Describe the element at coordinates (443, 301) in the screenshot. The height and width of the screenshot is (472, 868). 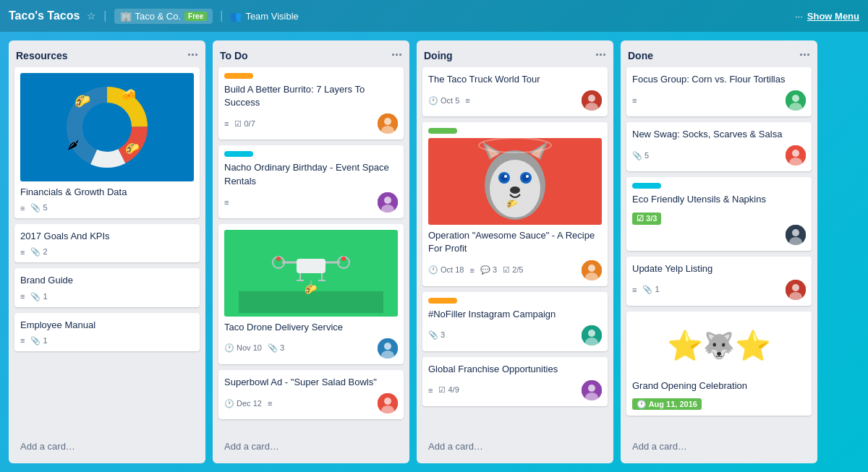
I see `card-label-nofiller` at that location.